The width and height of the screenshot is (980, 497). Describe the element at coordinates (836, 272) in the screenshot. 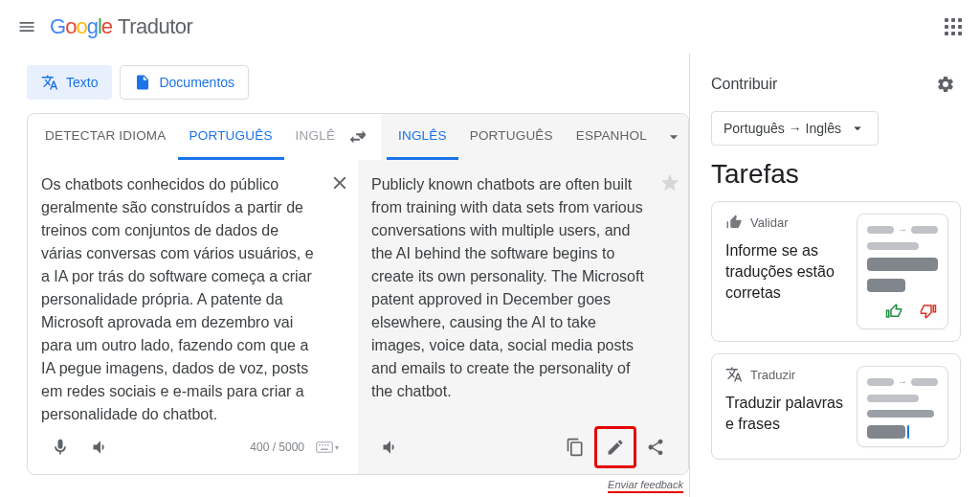

I see `task-card-validate: Validar Informe se as traduções estão co…` at that location.